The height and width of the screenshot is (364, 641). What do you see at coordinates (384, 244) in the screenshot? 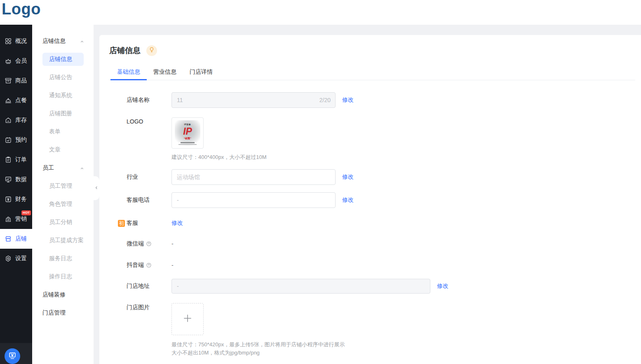
I see `field-wechat: 微信端 -` at bounding box center [384, 244].